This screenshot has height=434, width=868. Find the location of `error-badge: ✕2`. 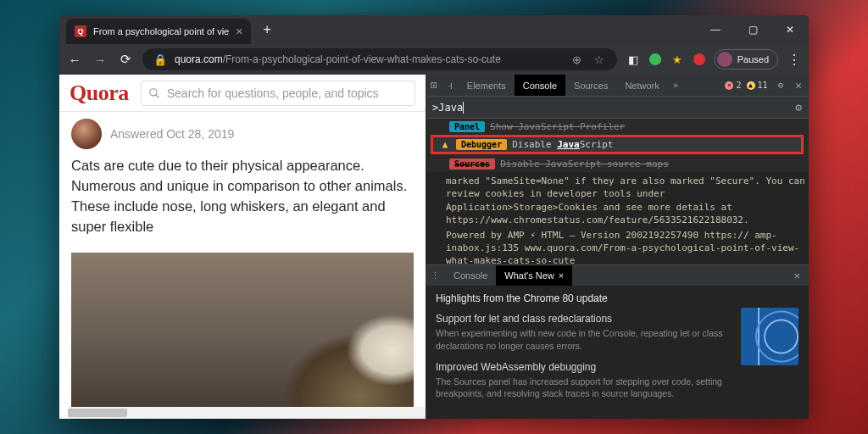

error-badge: ✕2 is located at coordinates (732, 85).